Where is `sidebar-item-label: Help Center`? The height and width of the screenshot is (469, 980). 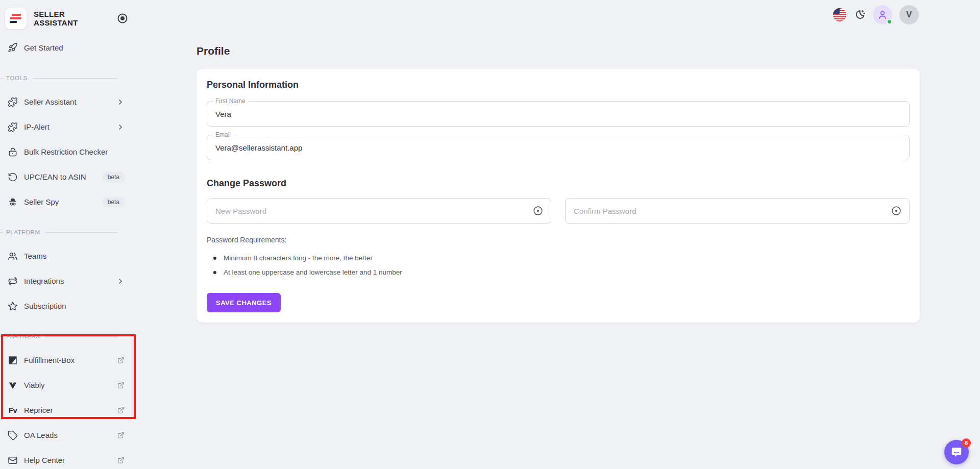
sidebar-item-label: Help Center is located at coordinates (44, 460).